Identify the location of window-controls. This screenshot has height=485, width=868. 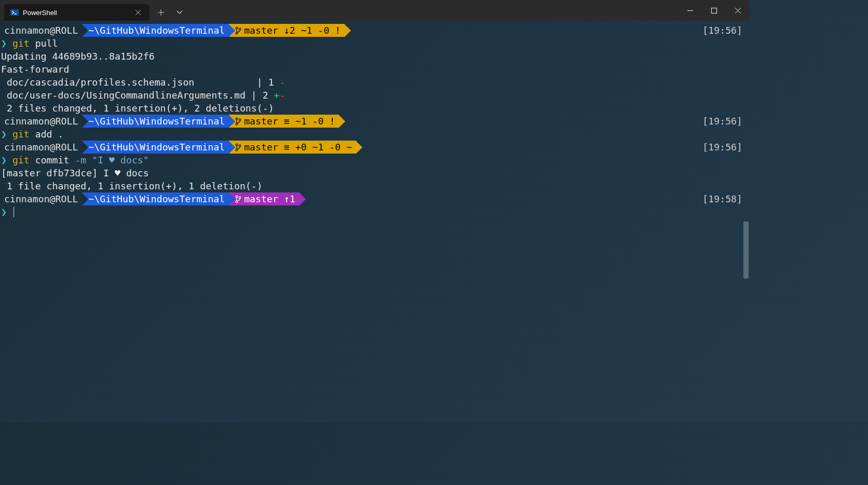
(714, 10).